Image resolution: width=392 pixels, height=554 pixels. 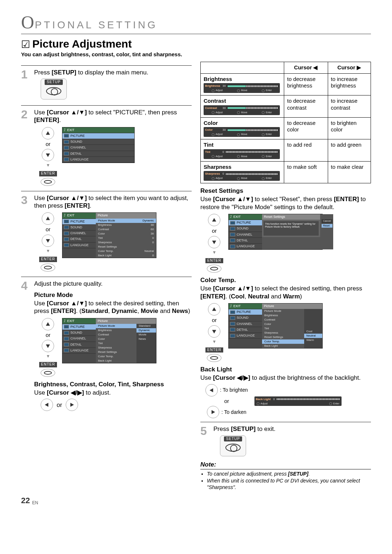 What do you see at coordinates (113, 393) in the screenshot?
I see `bcct-desc: Use [Cursor ◀/▶] to adjust.` at bounding box center [113, 393].